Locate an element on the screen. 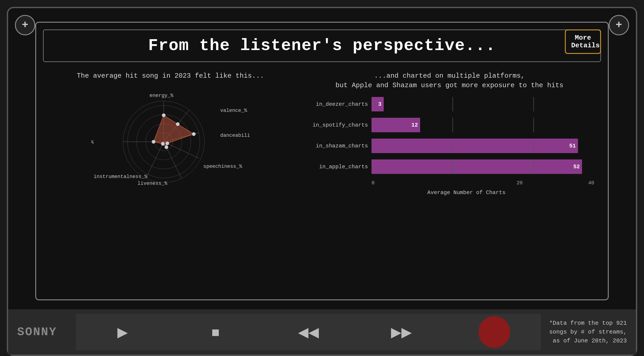 The height and width of the screenshot is (356, 644). bar-label-shazam: in_shazam_charts is located at coordinates (336, 146).